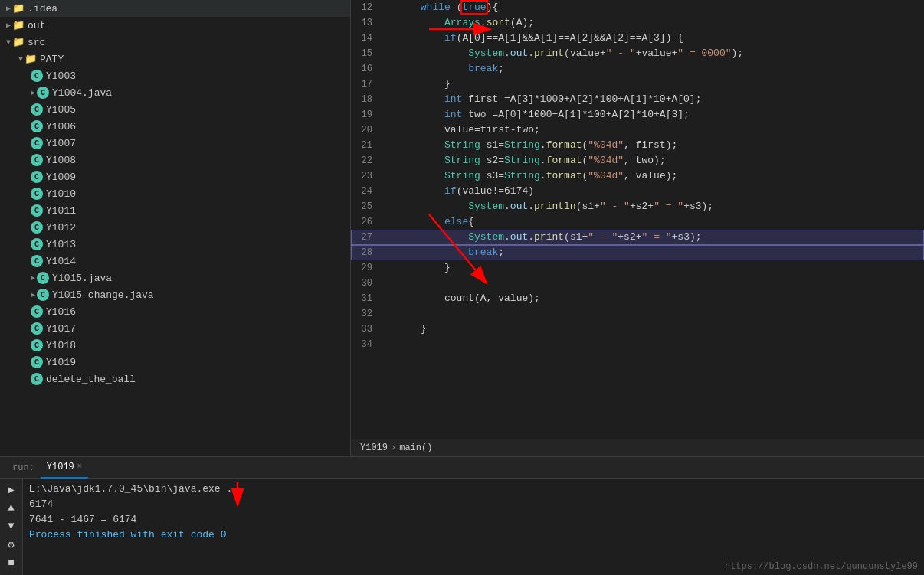 The image size is (924, 575). Describe the element at coordinates (366, 145) in the screenshot. I see `line-number: 21` at that location.